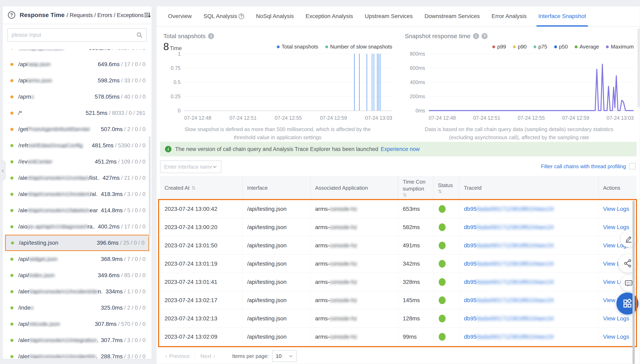 The height and width of the screenshot is (364, 640). I want to click on app-name-redacted: console-hz, so click(344, 318).